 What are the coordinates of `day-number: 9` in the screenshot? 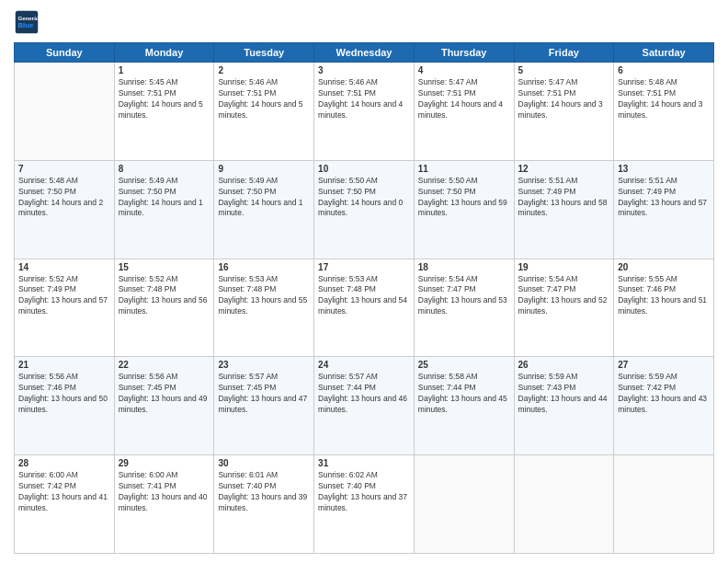 It's located at (264, 169).